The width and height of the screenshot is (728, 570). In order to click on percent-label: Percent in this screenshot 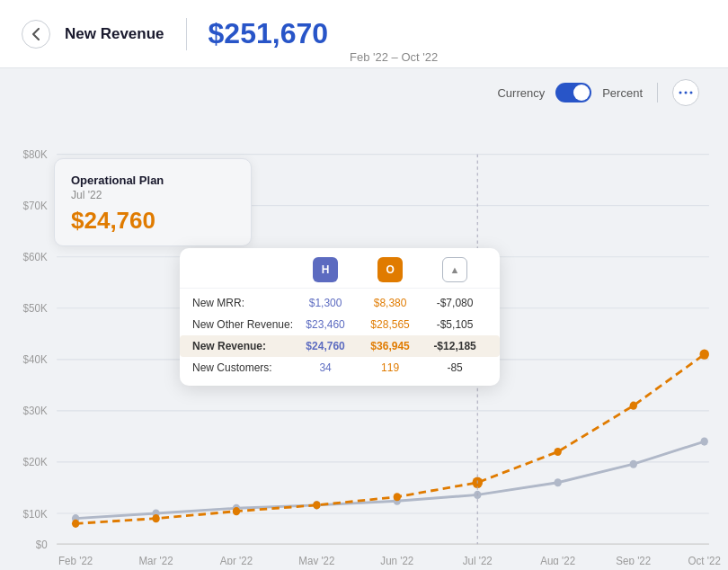, I will do `click(622, 94)`.